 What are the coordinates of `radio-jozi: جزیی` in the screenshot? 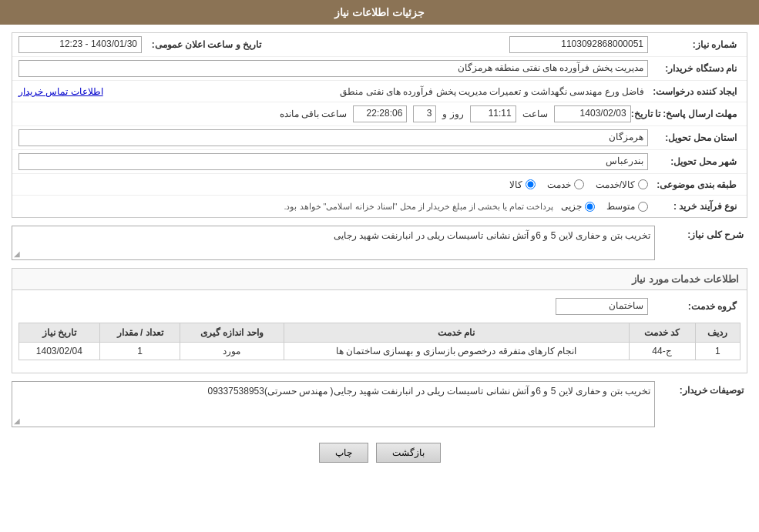 It's located at (578, 206).